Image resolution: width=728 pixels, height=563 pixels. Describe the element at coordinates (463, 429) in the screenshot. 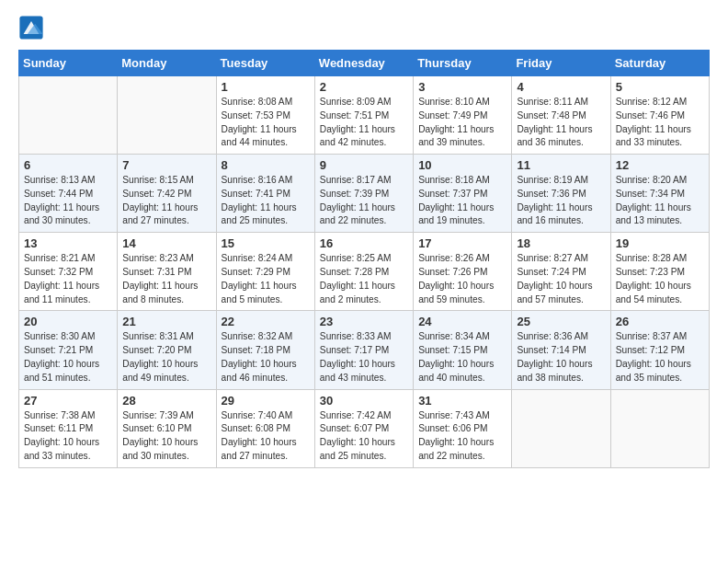

I see `calendar-cell: 31Sunrise: 7:43 AM Sunset: 6:06 PM Dayli…` at that location.